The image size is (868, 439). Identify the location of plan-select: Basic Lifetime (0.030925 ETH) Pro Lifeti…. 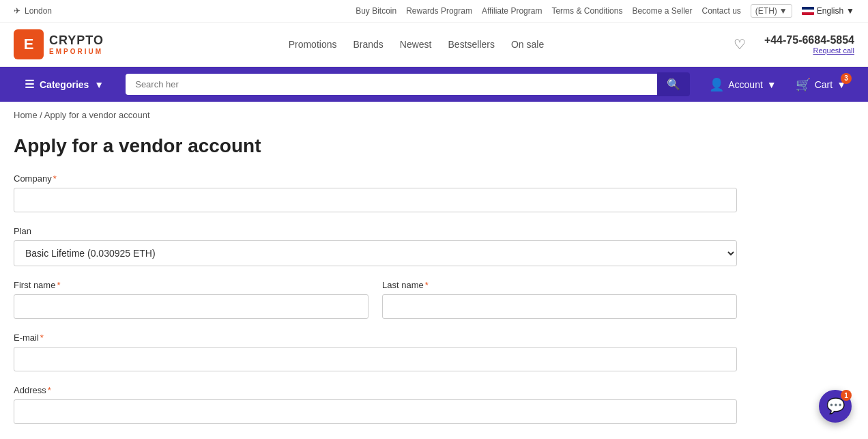
(375, 253).